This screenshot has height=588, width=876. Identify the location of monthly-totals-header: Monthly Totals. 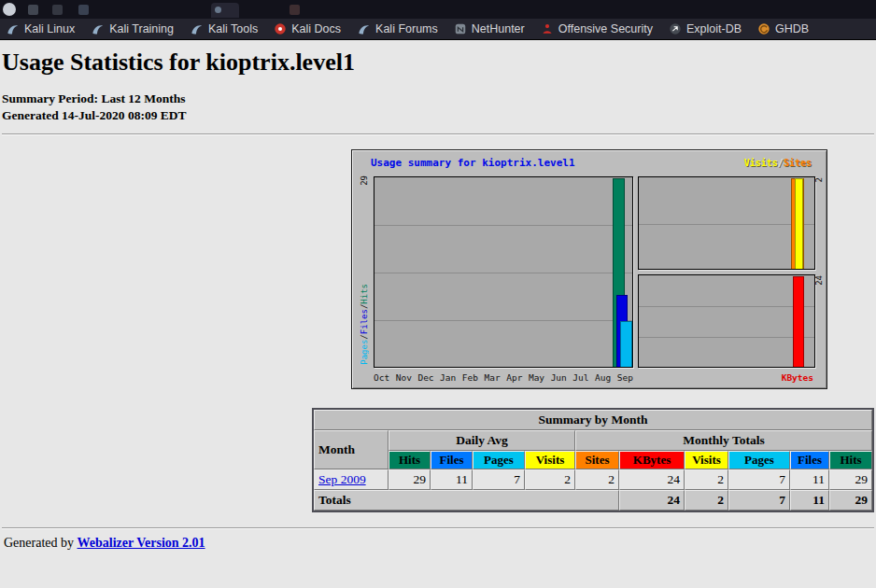
(724, 441).